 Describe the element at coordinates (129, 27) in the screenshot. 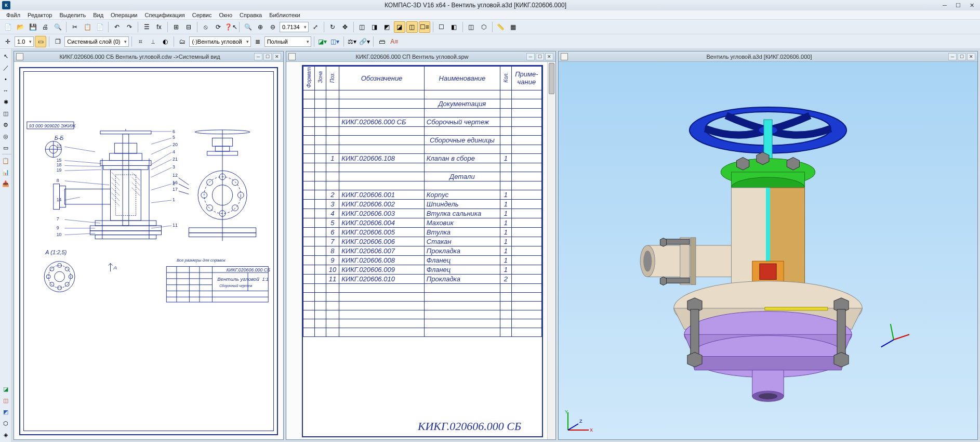

I see `redo-button: ↷` at that location.